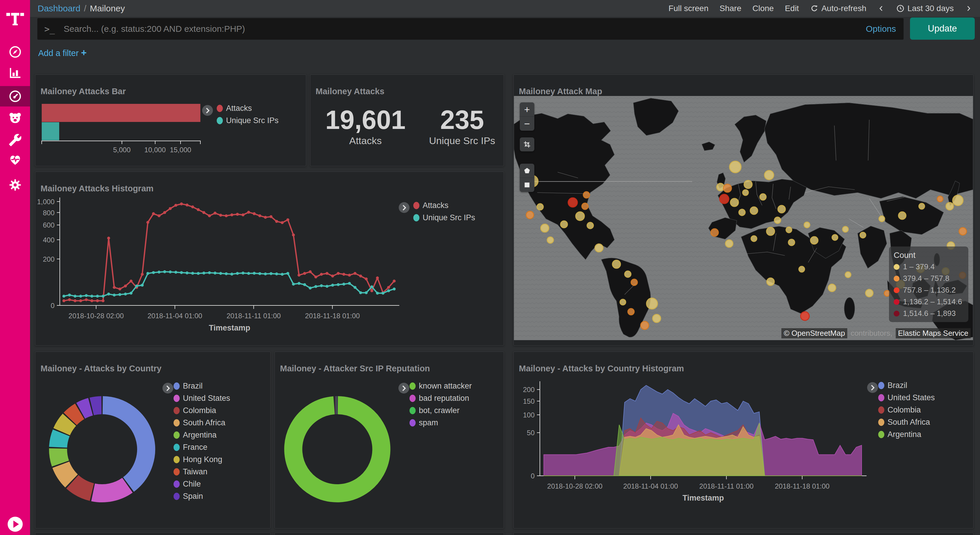 The height and width of the screenshot is (535, 980). Describe the element at coordinates (15, 73) in the screenshot. I see `sidebar-item-visualize` at that location.